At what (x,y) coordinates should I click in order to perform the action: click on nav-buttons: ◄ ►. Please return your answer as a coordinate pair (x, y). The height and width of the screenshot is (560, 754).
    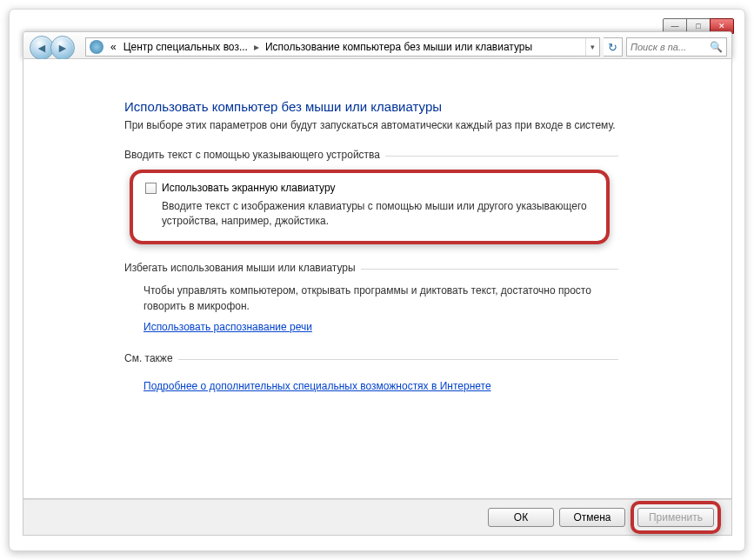
    Looking at the image, I should click on (52, 48).